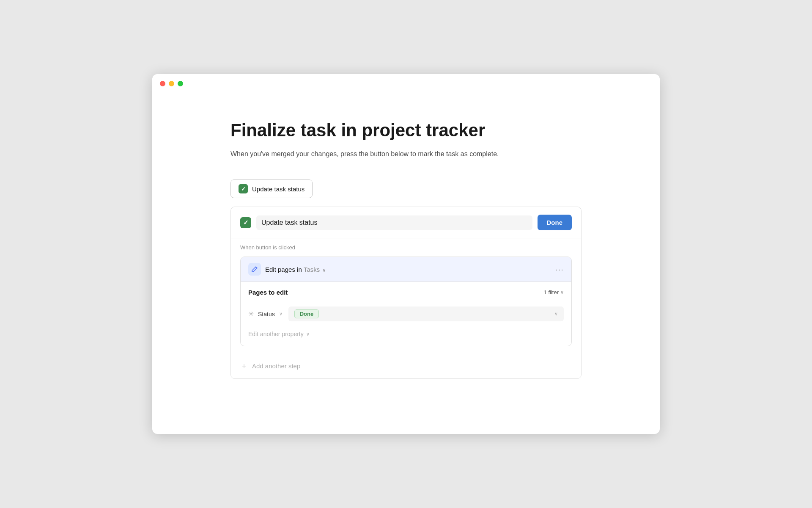  I want to click on edit-pages-icon, so click(255, 269).